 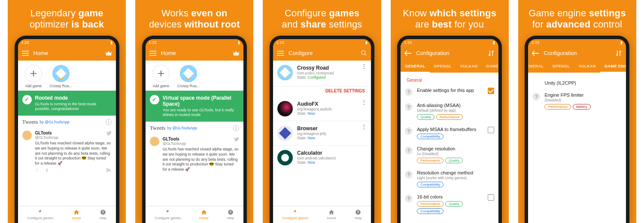 What do you see at coordinates (67, 134) in the screenshot?
I see `screen: Home Add game Crossy Roa...` at bounding box center [67, 134].